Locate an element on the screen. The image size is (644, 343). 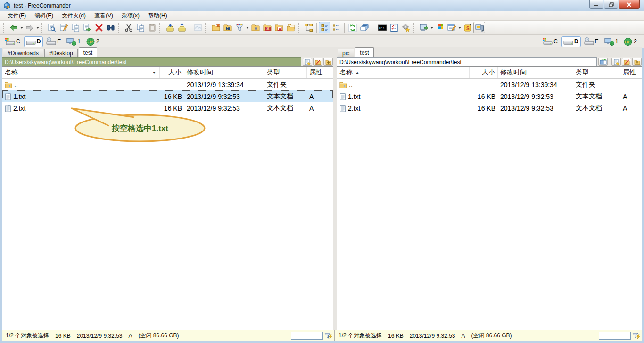
forward-history-dropdown is located at coordinates (38, 27).